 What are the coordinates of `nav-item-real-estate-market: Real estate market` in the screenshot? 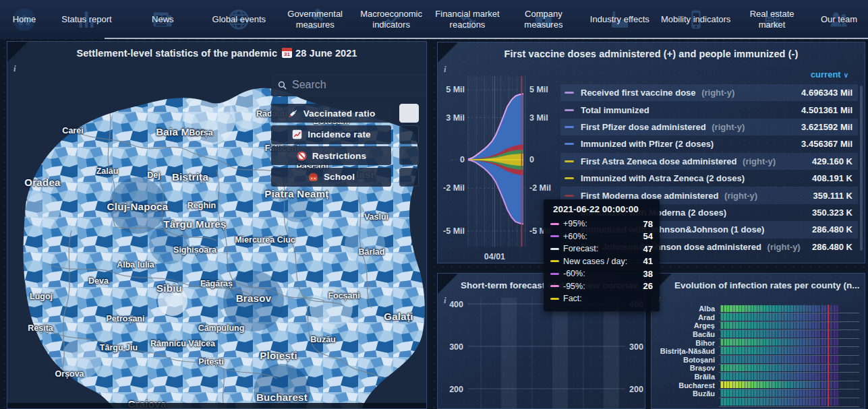 It's located at (772, 20).